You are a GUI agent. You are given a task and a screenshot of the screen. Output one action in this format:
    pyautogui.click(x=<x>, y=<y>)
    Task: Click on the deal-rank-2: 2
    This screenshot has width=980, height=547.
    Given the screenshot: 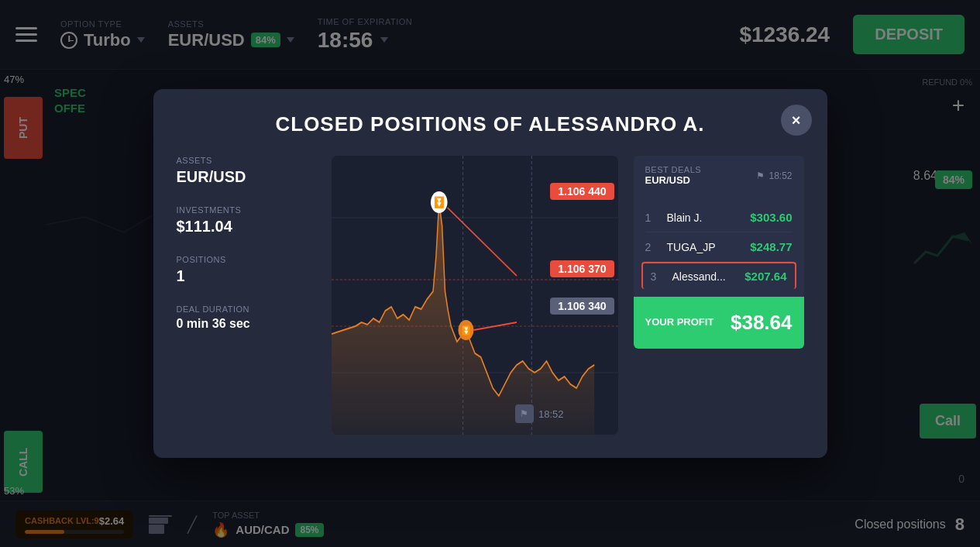 What is the action you would take?
    pyautogui.click(x=652, y=247)
    